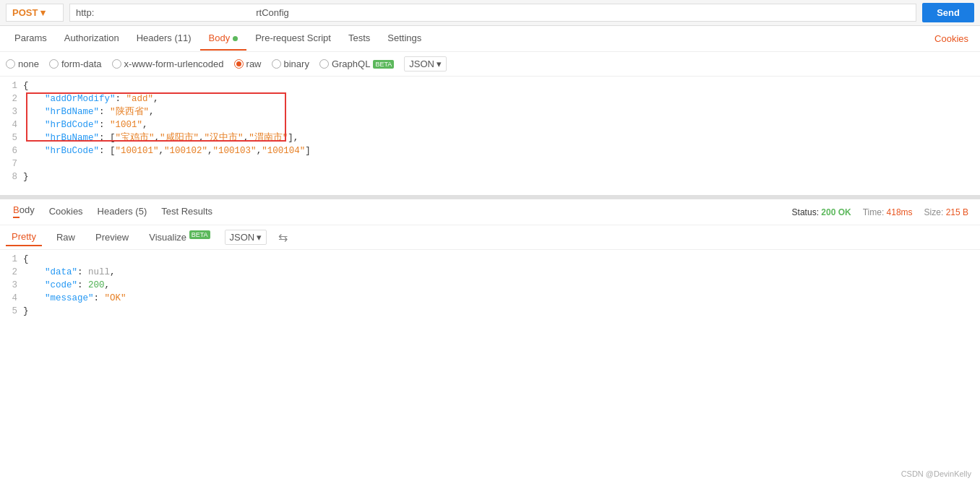 The image size is (980, 481). What do you see at coordinates (490, 99) in the screenshot?
I see `code-line-2: 2 "addOrModify": "add",` at bounding box center [490, 99].